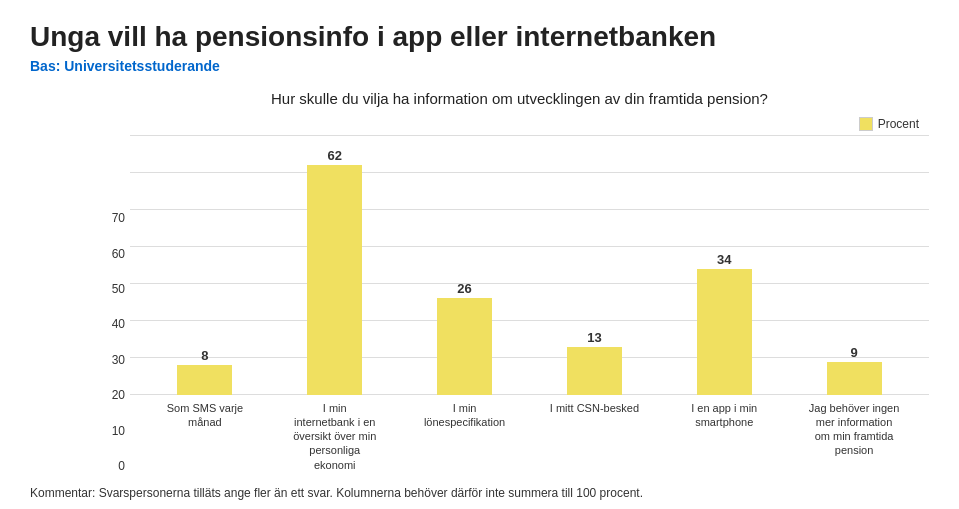  I want to click on y-axis: 010203040506070, so click(108, 342).